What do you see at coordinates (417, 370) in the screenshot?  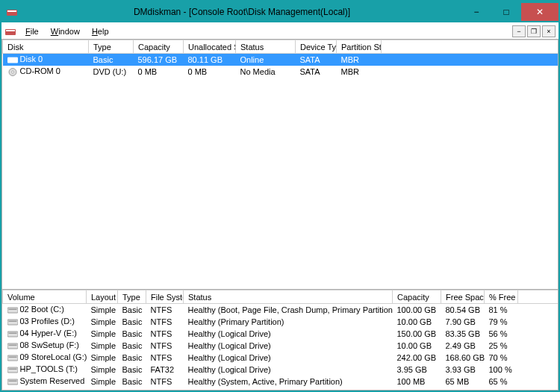 I see `cell-vol-capacity: 3.95 GB` at bounding box center [417, 370].